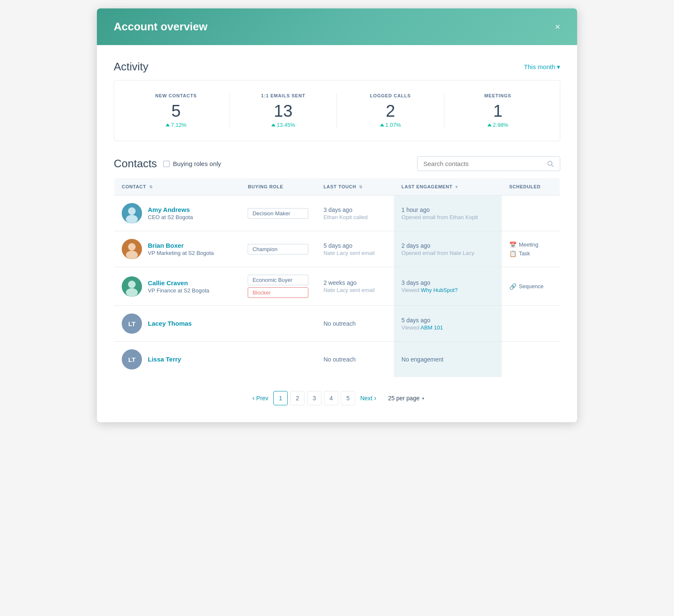 Image resolution: width=674 pixels, height=616 pixels. I want to click on col-contact: CONTACT ⇅, so click(177, 187).